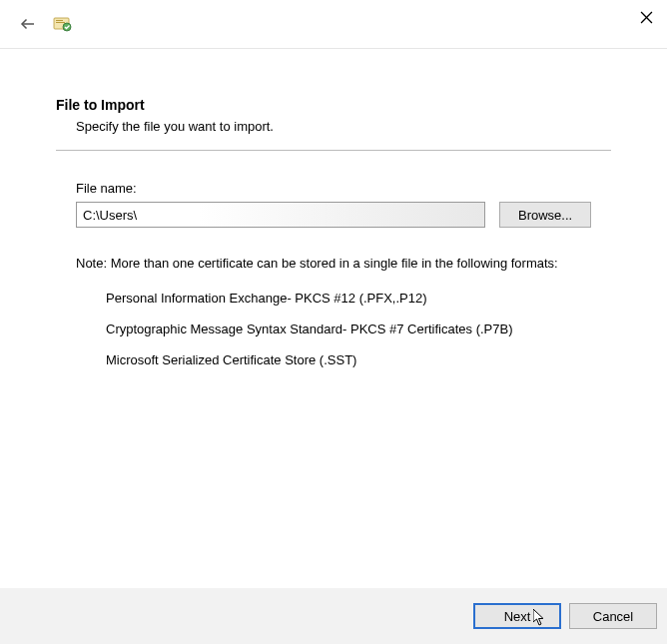  Describe the element at coordinates (281, 215) in the screenshot. I see `file-name-input` at that location.